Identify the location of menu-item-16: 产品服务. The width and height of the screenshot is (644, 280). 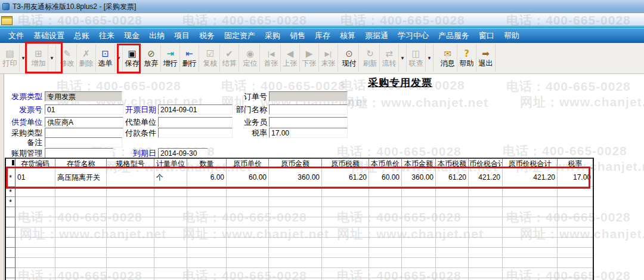
(454, 36).